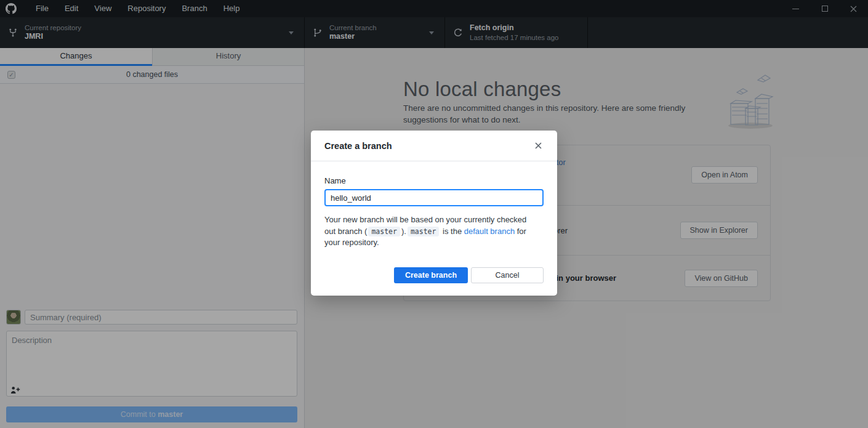  I want to click on create-branch-button: Create branch, so click(431, 275).